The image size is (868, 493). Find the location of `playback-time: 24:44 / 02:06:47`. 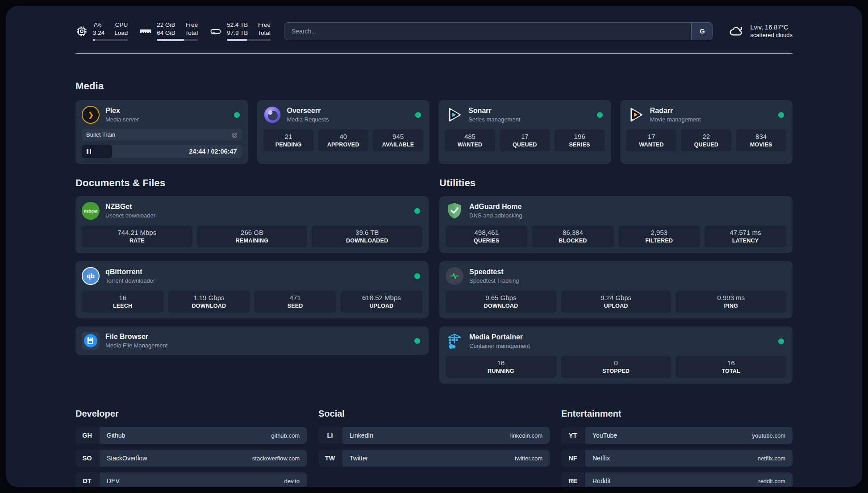

playback-time: 24:44 / 02:06:47 is located at coordinates (215, 151).